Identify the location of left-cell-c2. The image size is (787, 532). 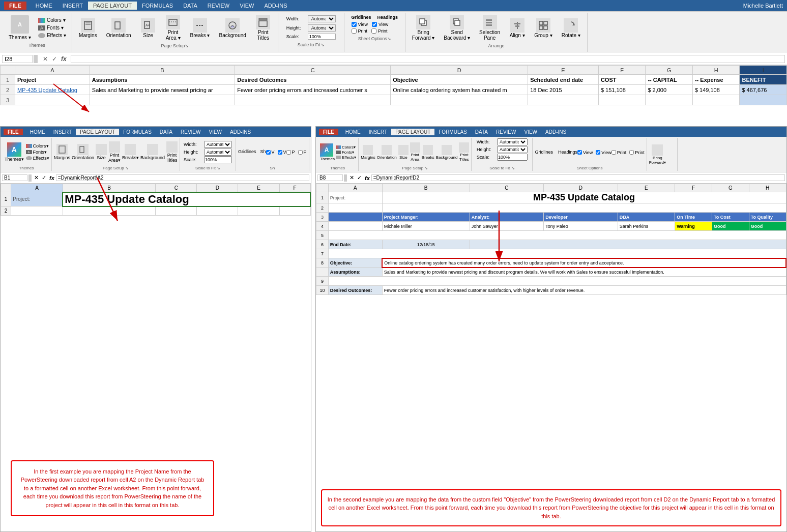
(176, 211).